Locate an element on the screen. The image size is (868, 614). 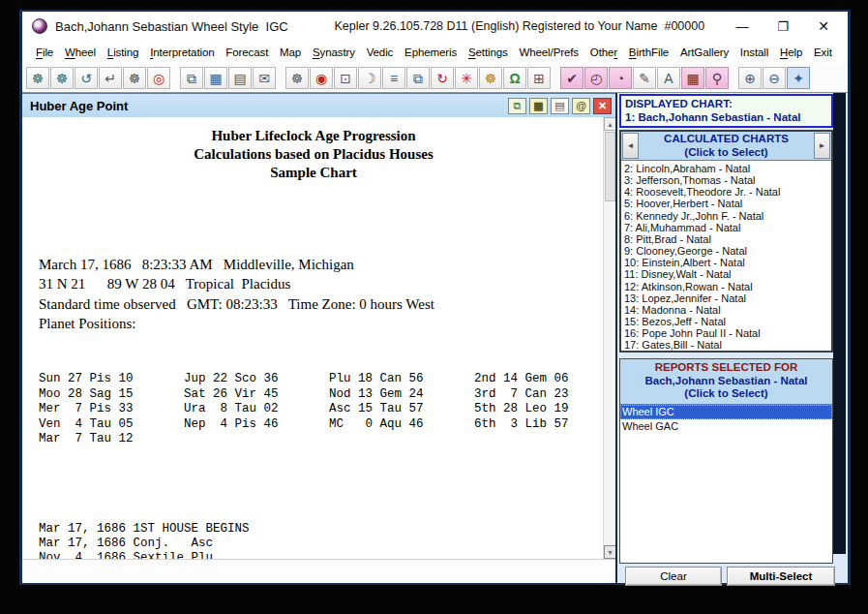
reports-header-title: REPORTS SELECTED FOR is located at coordinates (726, 368).